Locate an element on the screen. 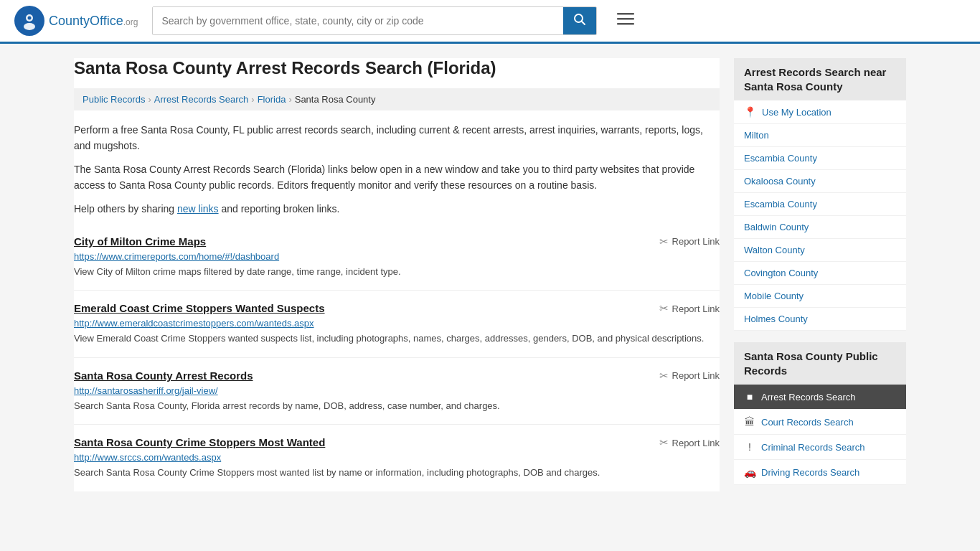 Image resolution: width=980 pixels, height=551 pixels. breadcrumb-florida: Florida is located at coordinates (272, 99).